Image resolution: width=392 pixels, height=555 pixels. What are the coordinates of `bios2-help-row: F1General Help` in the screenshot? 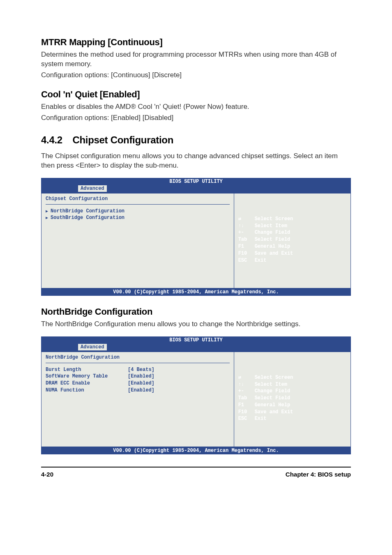 It's located at (293, 405).